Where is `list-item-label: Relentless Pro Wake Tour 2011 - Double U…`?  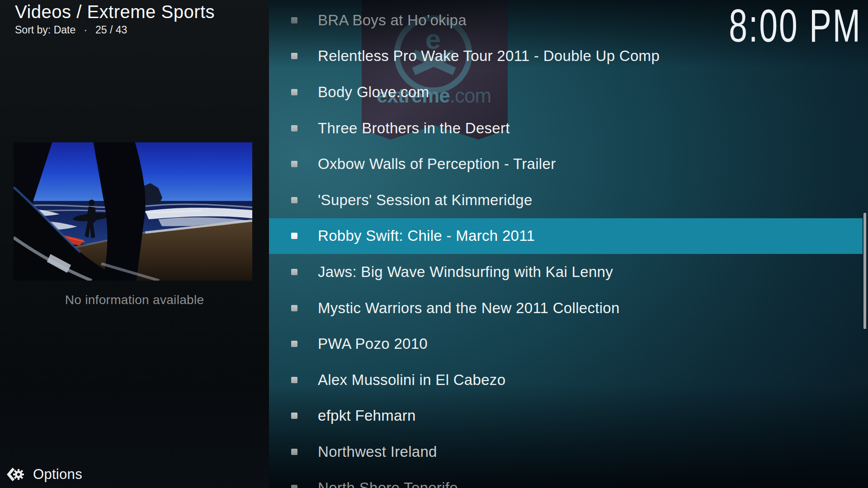 list-item-label: Relentless Pro Wake Tour 2011 - Double U… is located at coordinates (489, 56).